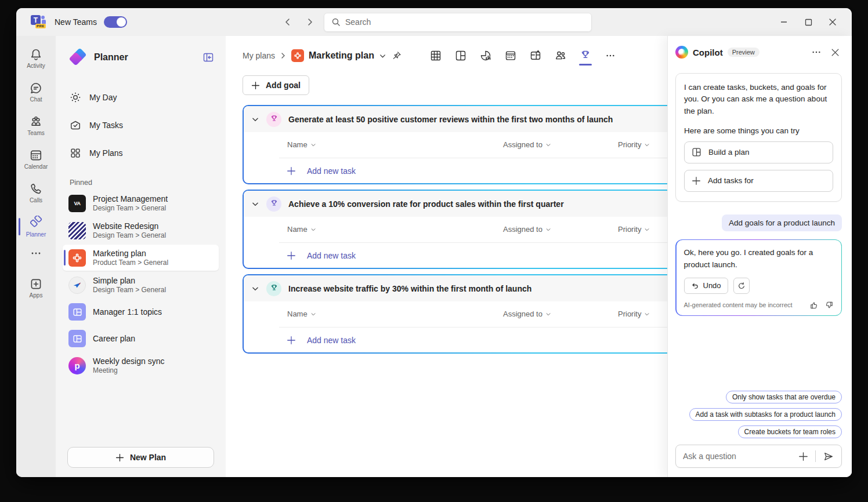  What do you see at coordinates (486, 56) in the screenshot?
I see `view-charts-icon` at bounding box center [486, 56].